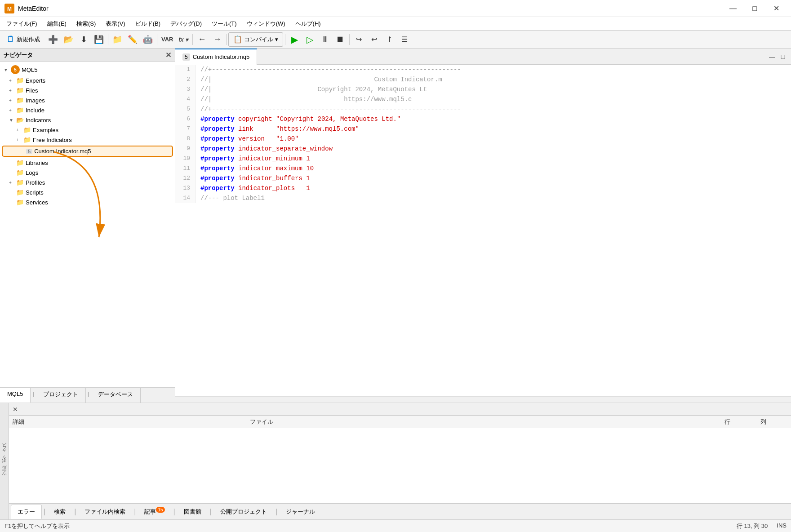  Describe the element at coordinates (84, 40) in the screenshot. I see `download-button: ⬇` at that location.